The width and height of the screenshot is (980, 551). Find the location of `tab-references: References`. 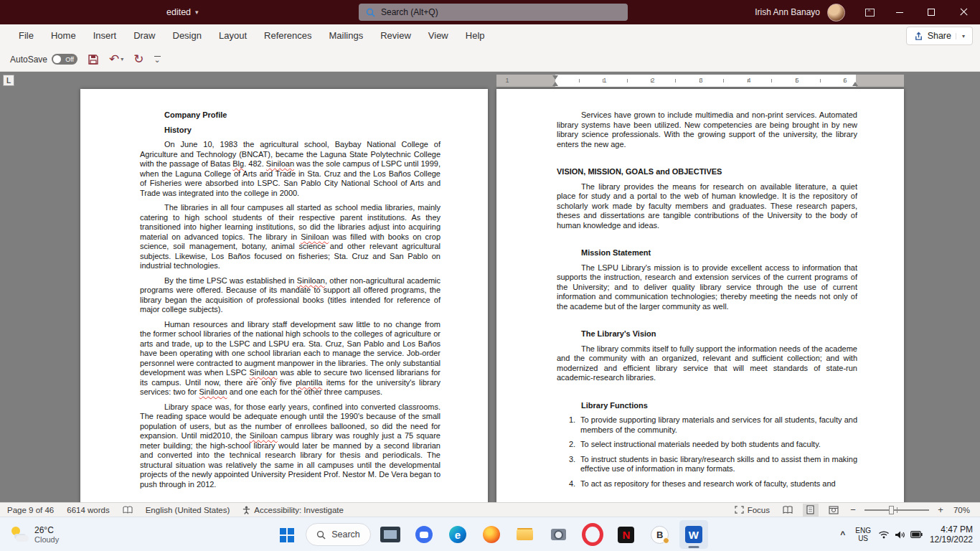

tab-references: References is located at coordinates (288, 36).